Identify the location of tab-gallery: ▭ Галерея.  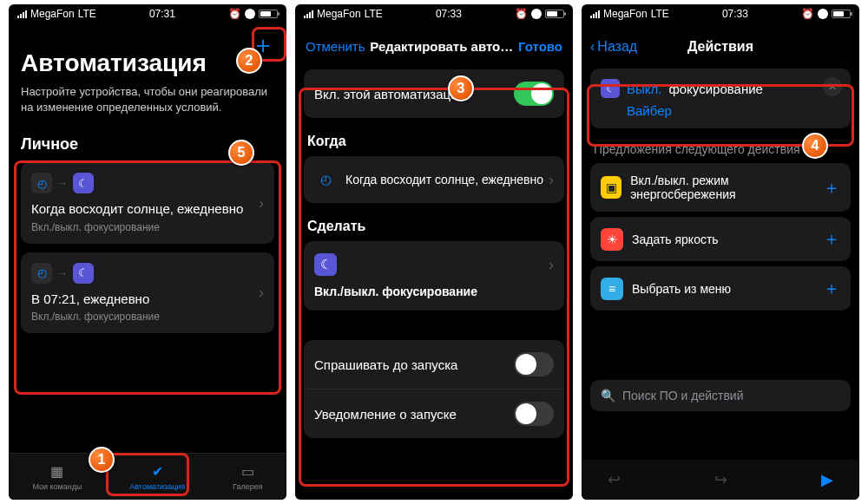
(248, 477).